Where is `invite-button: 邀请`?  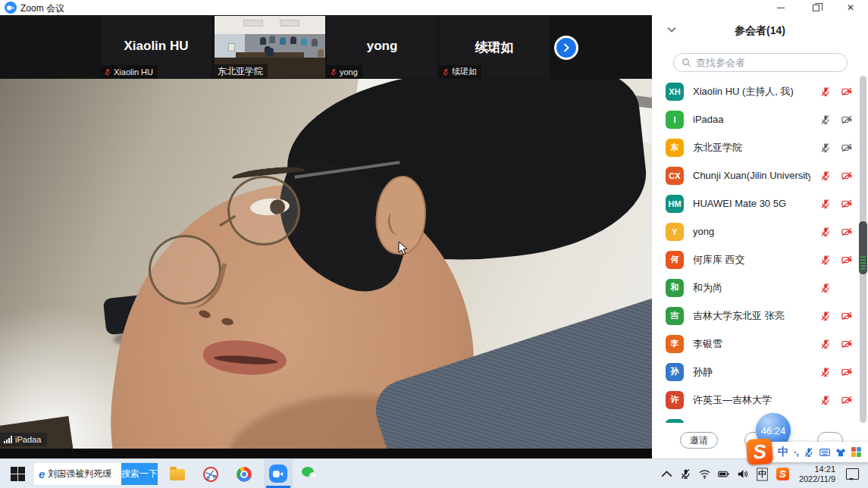 invite-button: 邀请 is located at coordinates (699, 440).